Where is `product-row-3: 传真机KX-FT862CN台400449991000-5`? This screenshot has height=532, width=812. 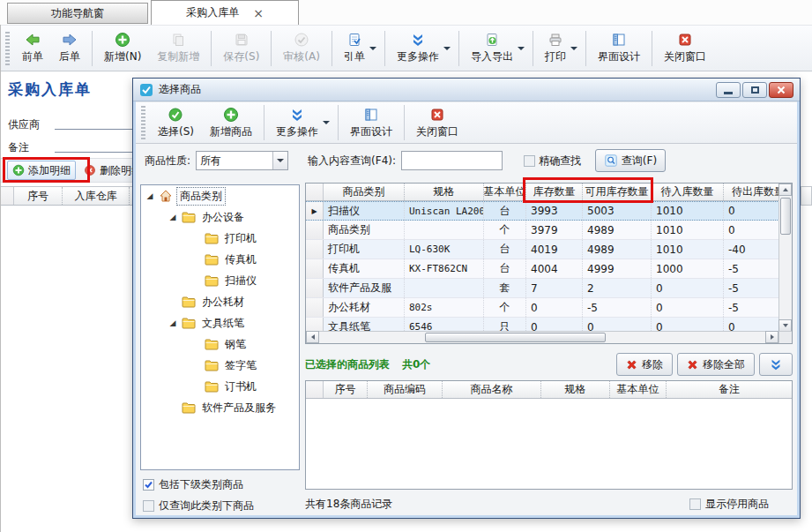
product-row-3: 传真机KX-FT862CN台400449991000-5 is located at coordinates (548, 269).